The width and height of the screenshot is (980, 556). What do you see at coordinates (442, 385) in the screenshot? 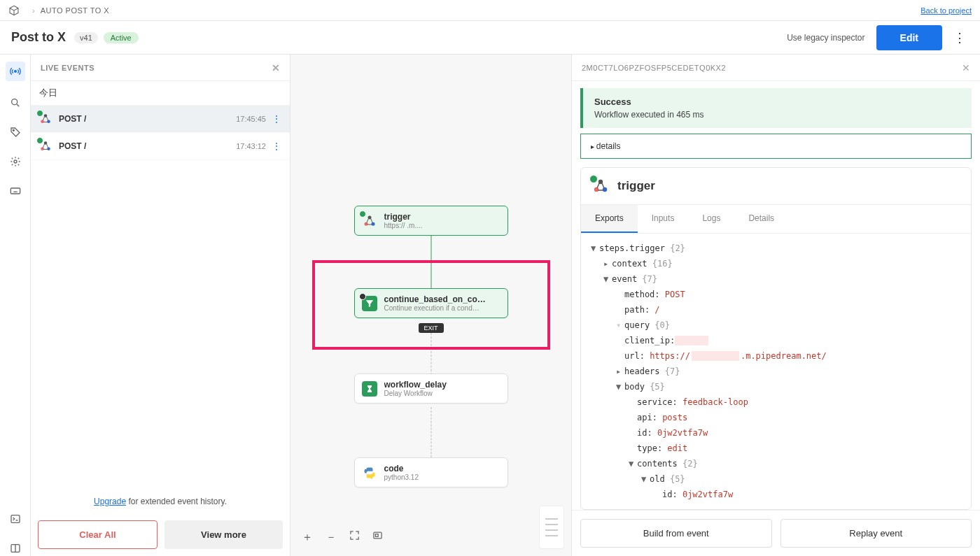
I see `node-title: workflow_delay` at bounding box center [442, 385].